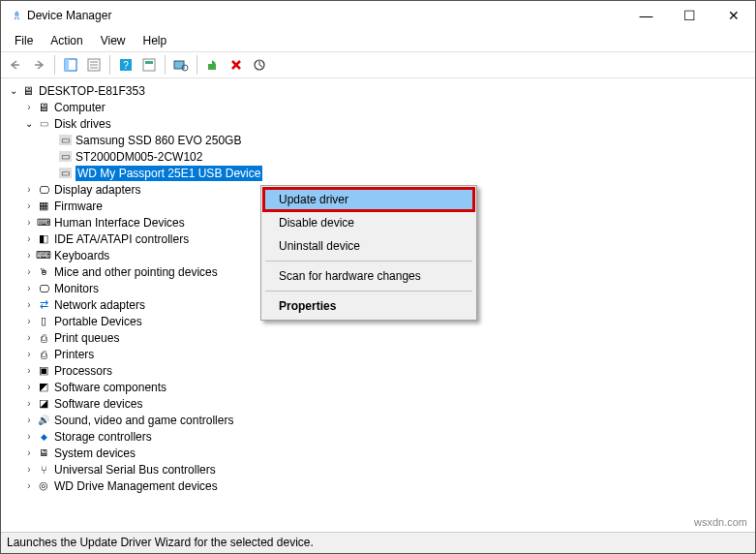 This screenshot has width=756, height=554. What do you see at coordinates (369, 306) in the screenshot?
I see `context-properties: Properties` at bounding box center [369, 306].